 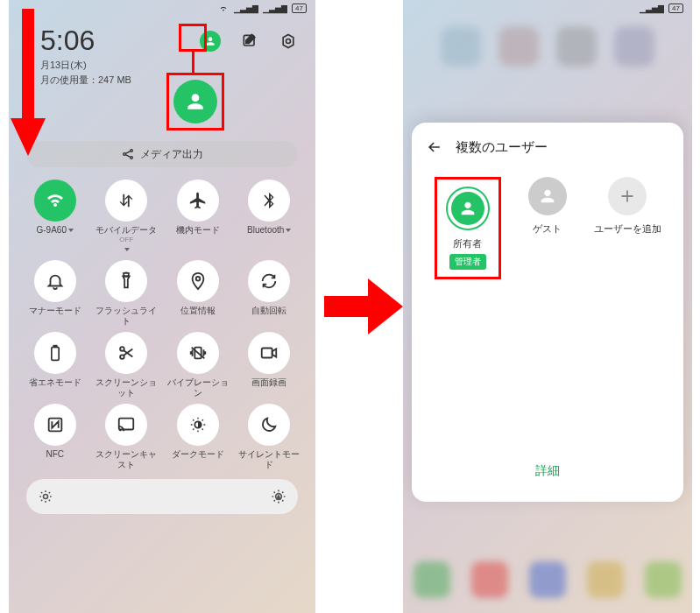 What do you see at coordinates (55, 437) in the screenshot?
I see `tile-nfc: NFC` at bounding box center [55, 437].